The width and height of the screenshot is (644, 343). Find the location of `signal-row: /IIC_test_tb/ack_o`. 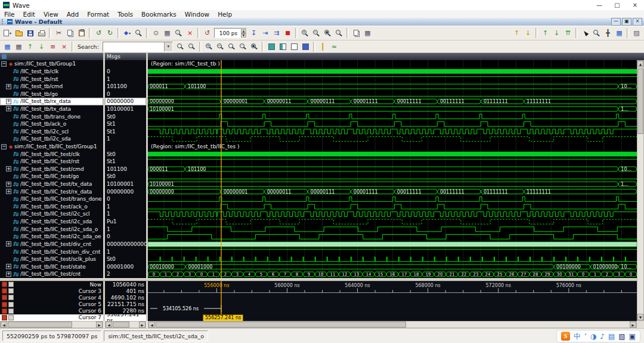

signal-row: /IIC_test_tb/ack_o is located at coordinates (51, 124).